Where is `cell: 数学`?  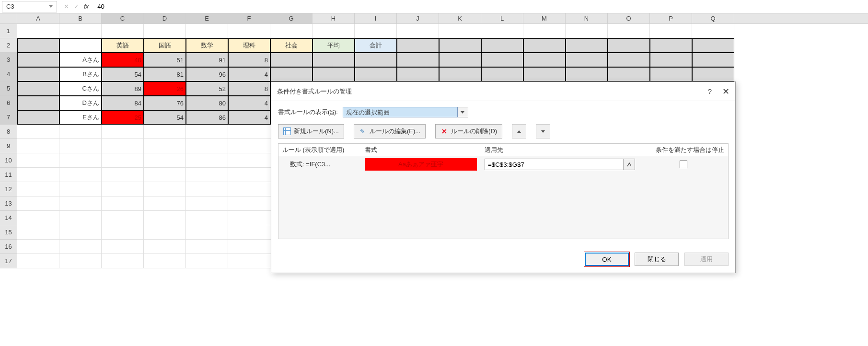
cell: 数学 is located at coordinates (207, 46).